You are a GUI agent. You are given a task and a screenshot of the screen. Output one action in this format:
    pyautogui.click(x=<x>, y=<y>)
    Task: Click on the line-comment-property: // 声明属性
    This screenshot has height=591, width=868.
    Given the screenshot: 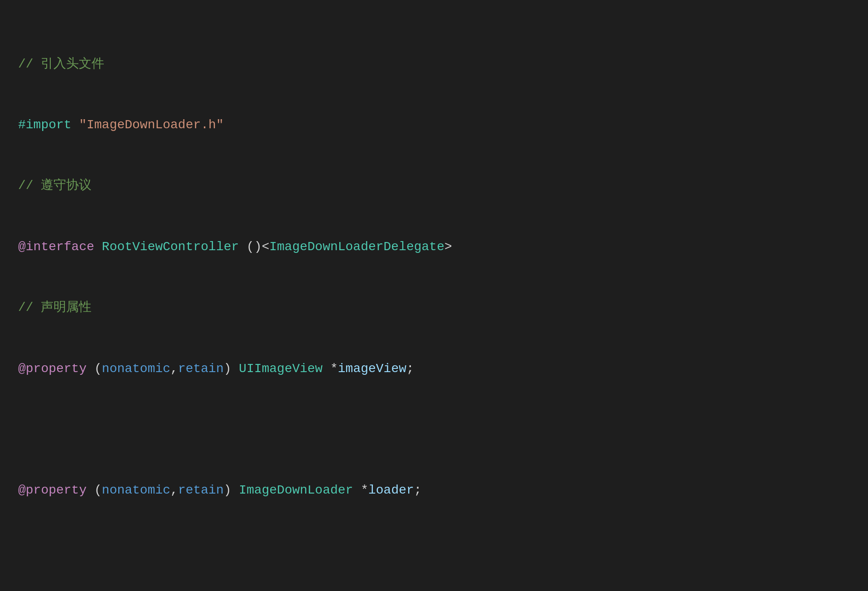 What is the action you would take?
    pyautogui.click(x=434, y=308)
    